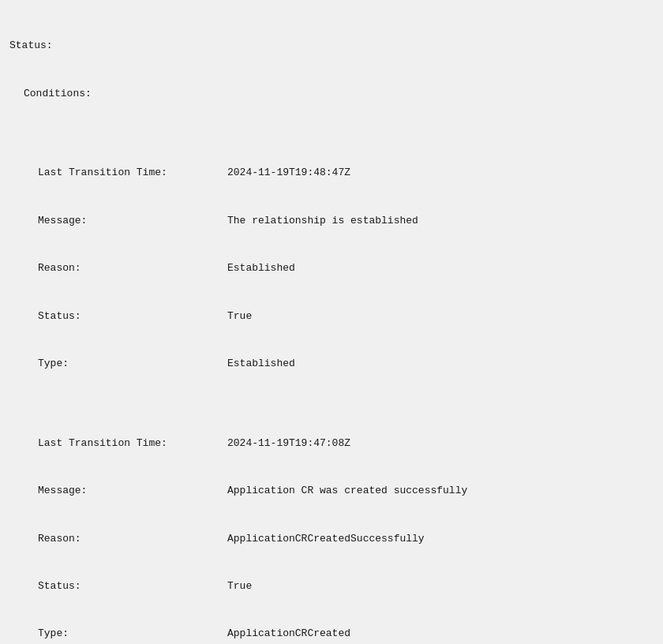 The height and width of the screenshot is (644, 663). I want to click on msg-label-1: Message:, so click(133, 221).